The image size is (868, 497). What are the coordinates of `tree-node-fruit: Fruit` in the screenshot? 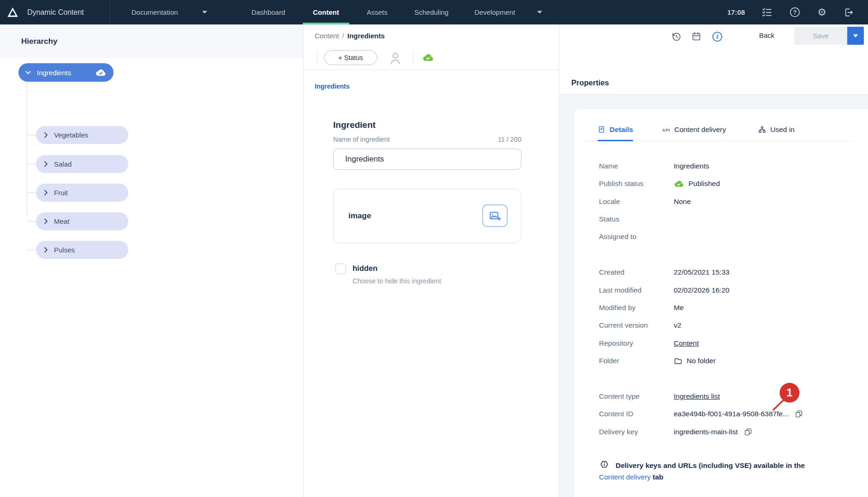 It's located at (82, 193).